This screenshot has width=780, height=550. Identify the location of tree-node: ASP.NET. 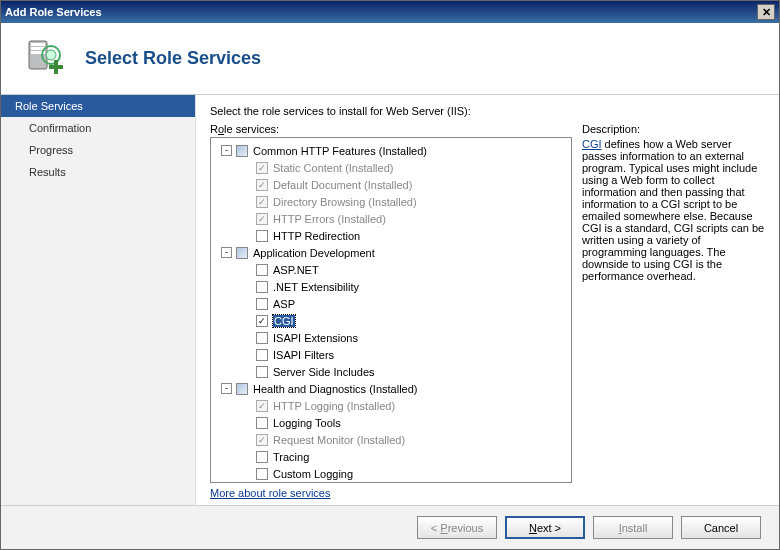
(391, 270).